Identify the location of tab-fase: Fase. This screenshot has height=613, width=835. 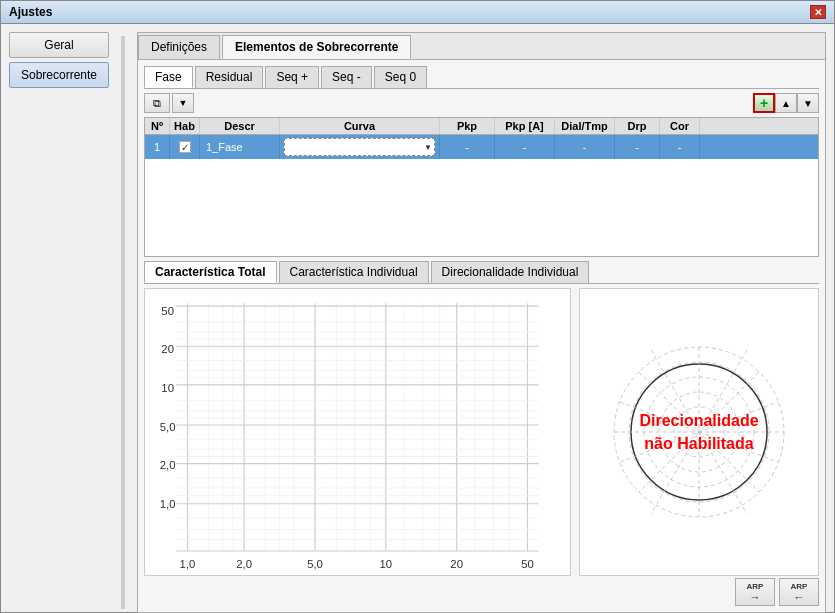
(168, 77).